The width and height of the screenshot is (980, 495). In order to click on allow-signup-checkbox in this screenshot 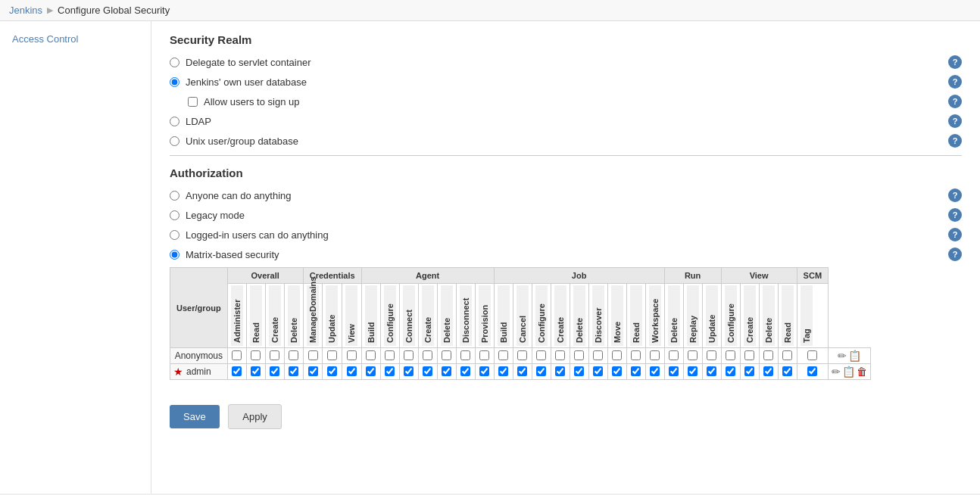, I will do `click(192, 101)`.